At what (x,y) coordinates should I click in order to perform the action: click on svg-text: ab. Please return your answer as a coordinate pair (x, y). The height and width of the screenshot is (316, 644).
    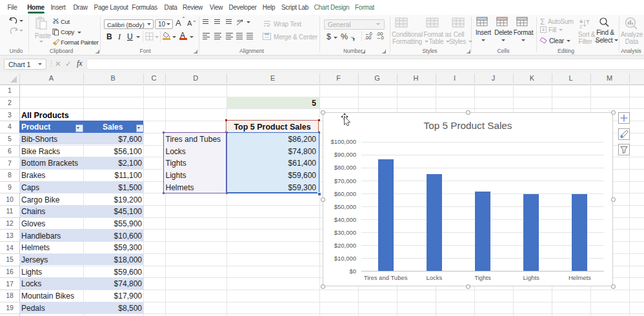
    Looking at the image, I should click on (239, 21).